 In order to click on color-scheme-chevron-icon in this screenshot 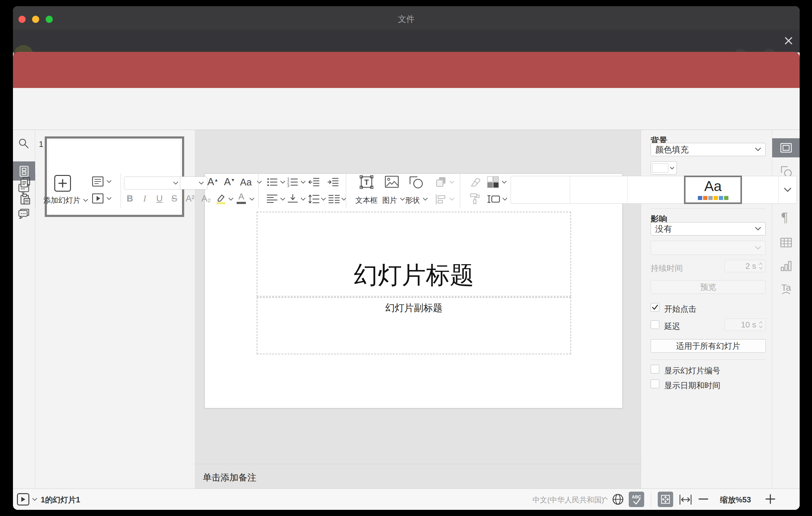, I will do `click(504, 182)`.